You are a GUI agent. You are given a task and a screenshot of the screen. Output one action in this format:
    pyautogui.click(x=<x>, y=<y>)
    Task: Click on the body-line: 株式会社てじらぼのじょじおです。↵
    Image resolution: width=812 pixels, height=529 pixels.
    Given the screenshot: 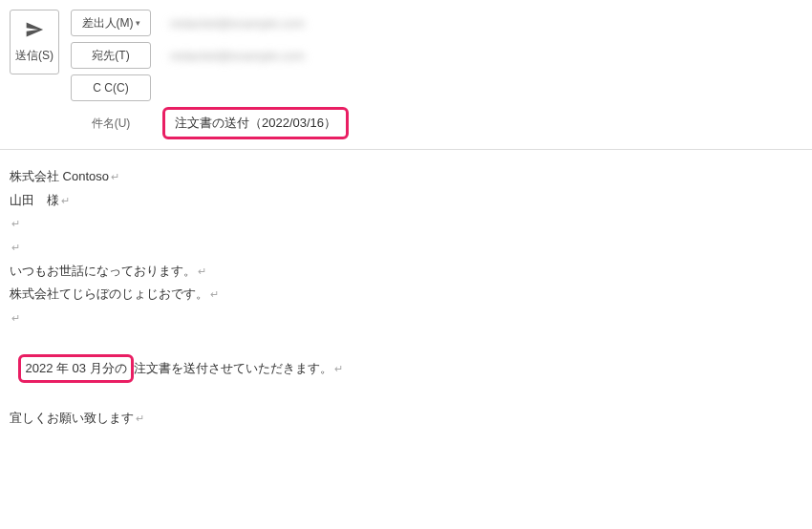 What is the action you would take?
    pyautogui.click(x=406, y=294)
    